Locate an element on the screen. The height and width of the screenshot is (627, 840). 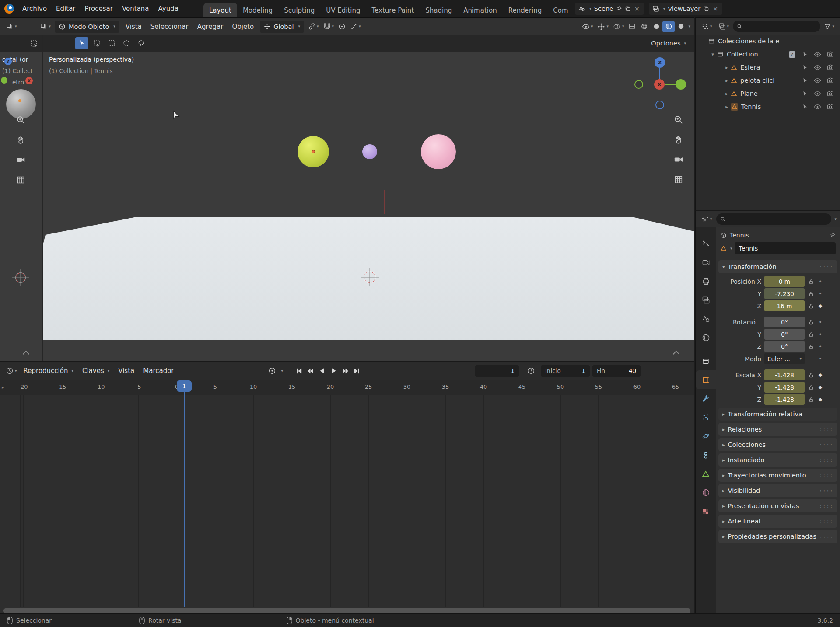
camera-view-icon is located at coordinates (21, 160).